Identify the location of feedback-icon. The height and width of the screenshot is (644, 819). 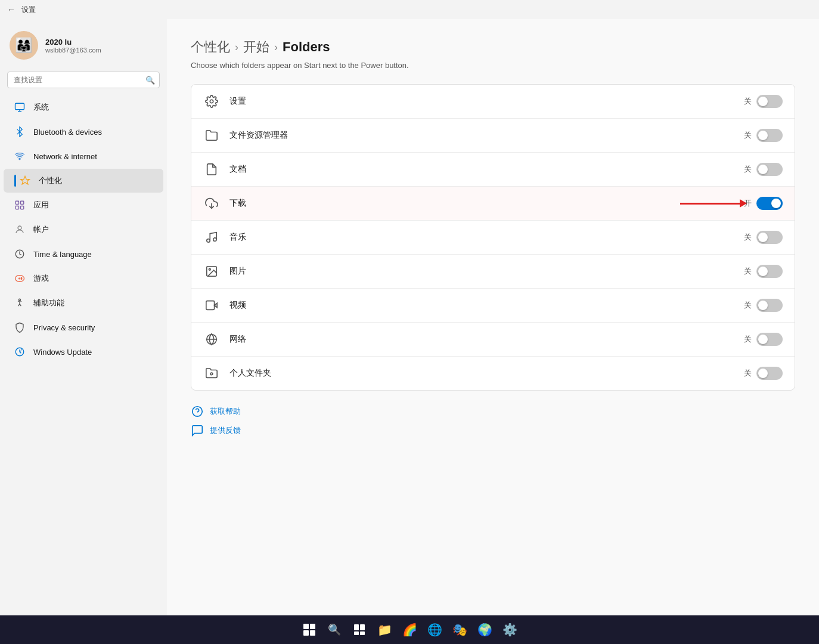
(197, 431).